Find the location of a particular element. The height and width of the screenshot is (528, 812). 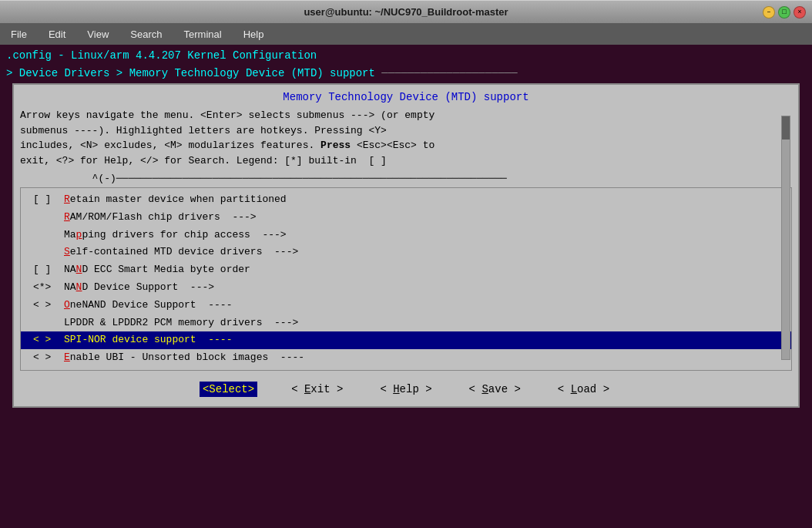

menu-edit: Edit is located at coordinates (57, 34).